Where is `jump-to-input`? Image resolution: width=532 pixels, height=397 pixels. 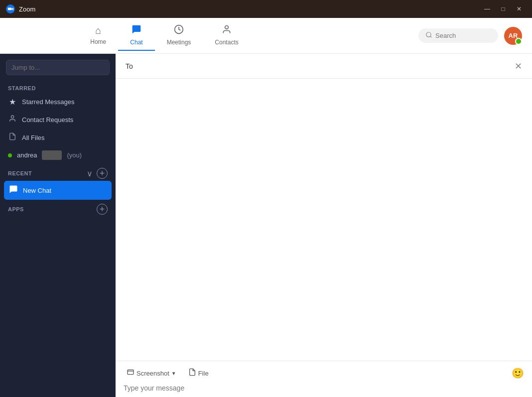 jump-to-input is located at coordinates (58, 68).